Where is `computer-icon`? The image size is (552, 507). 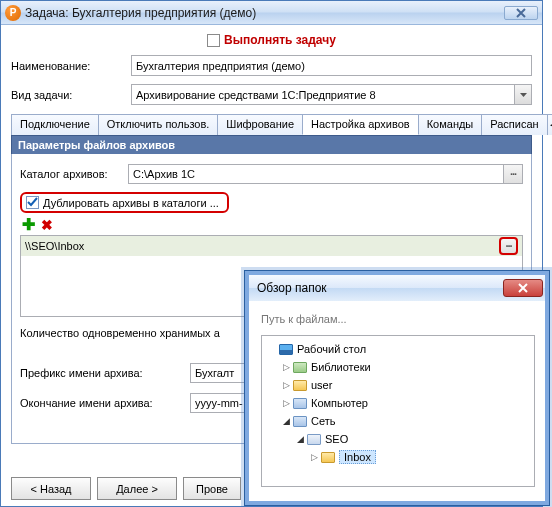
computer-icon is located at coordinates (300, 404).